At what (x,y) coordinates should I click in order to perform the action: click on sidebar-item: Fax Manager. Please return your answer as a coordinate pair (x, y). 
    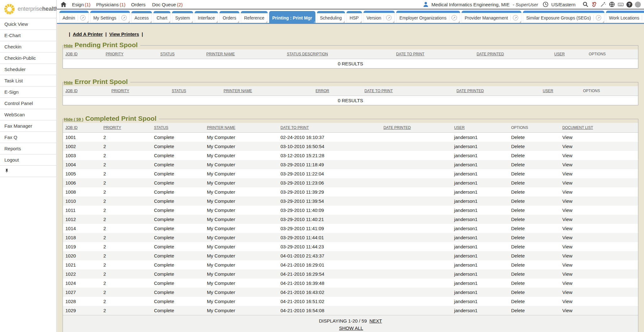
    Looking at the image, I should click on (28, 126).